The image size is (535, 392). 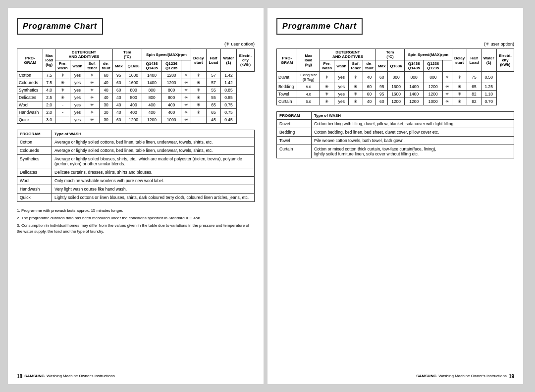 I want to click on wash-desc: Delicate curtains, dresses, skirts, shir…, so click(x=154, y=172).